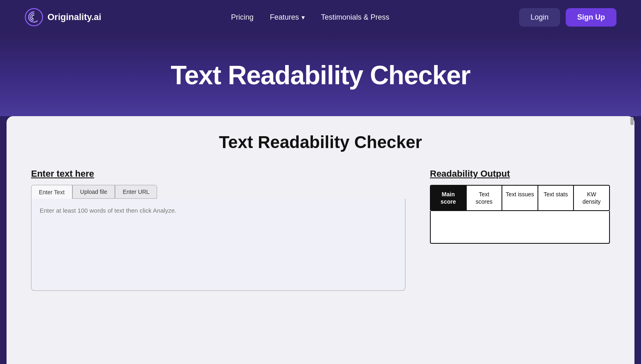 This screenshot has height=364, width=641. What do you see at coordinates (94, 192) in the screenshot?
I see `tab-upload-file: Upload file` at bounding box center [94, 192].